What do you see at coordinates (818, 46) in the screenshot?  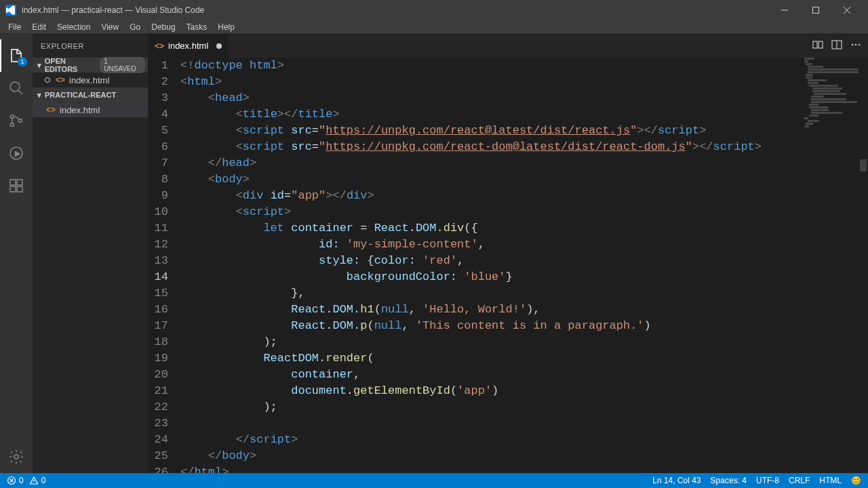 I see `compare-changes-icon` at bounding box center [818, 46].